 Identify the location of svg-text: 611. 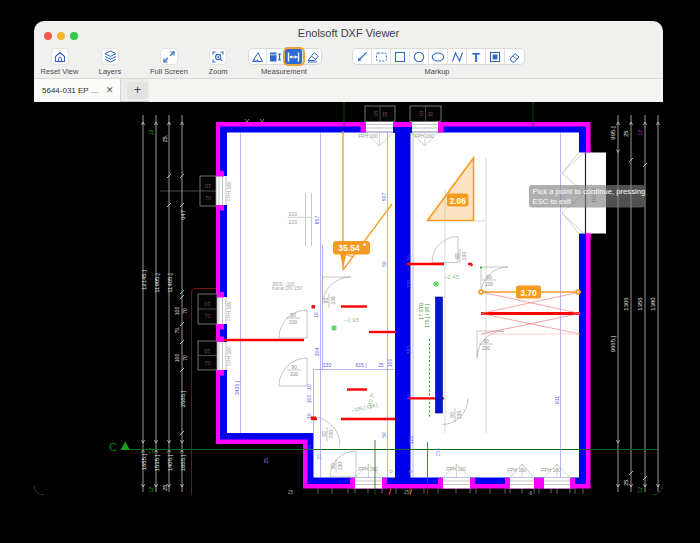
(557, 400).